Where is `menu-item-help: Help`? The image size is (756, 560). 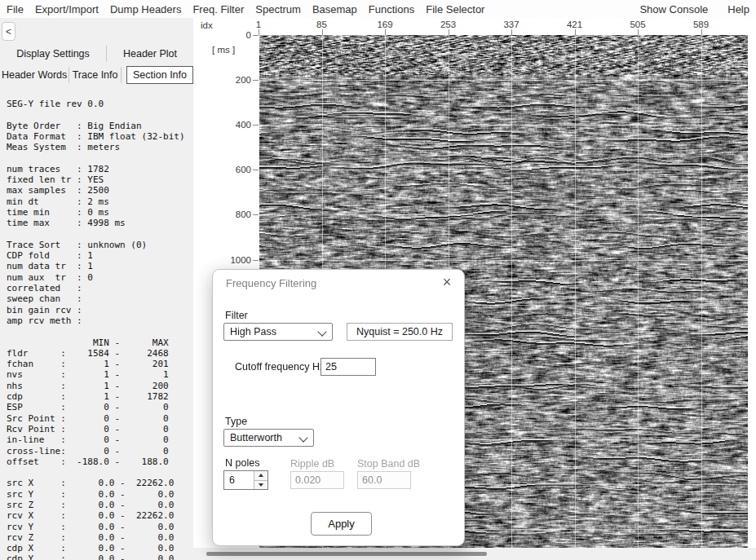
menu-item-help: Help is located at coordinates (739, 10).